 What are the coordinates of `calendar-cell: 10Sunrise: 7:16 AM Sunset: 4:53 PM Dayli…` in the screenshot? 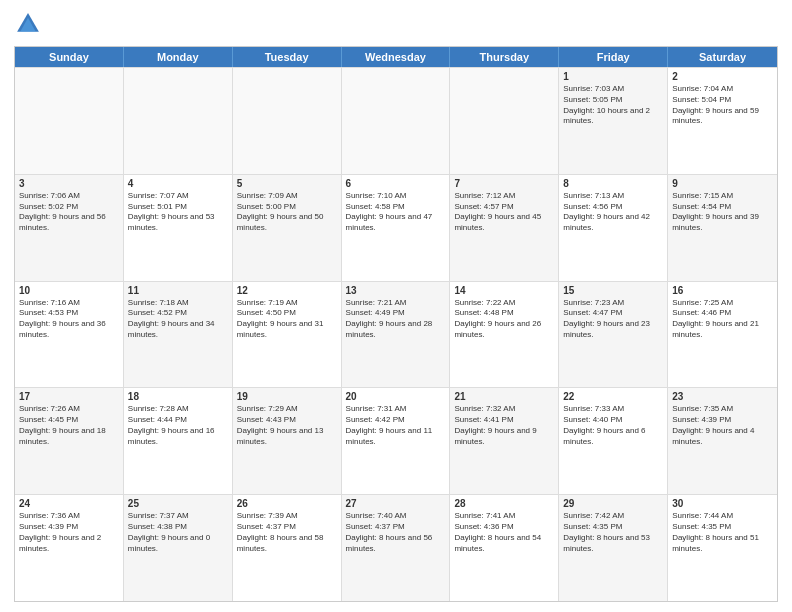 It's located at (70, 335).